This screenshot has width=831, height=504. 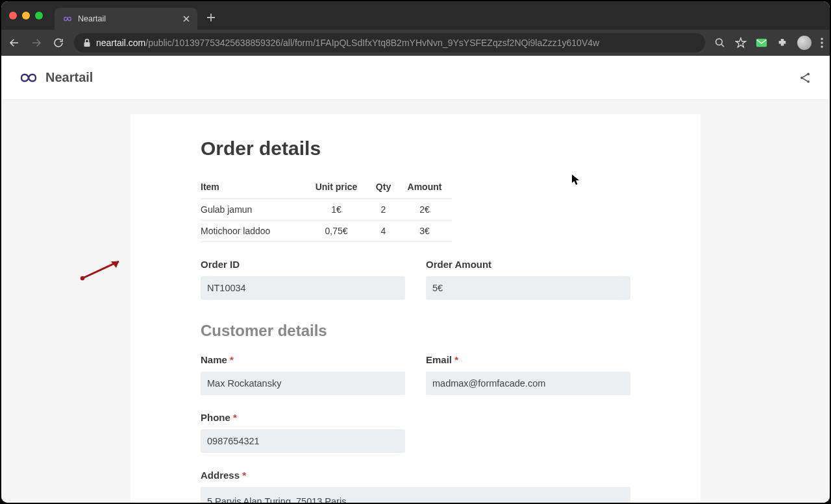 I want to click on url-host: neartail.com, so click(x=121, y=43).